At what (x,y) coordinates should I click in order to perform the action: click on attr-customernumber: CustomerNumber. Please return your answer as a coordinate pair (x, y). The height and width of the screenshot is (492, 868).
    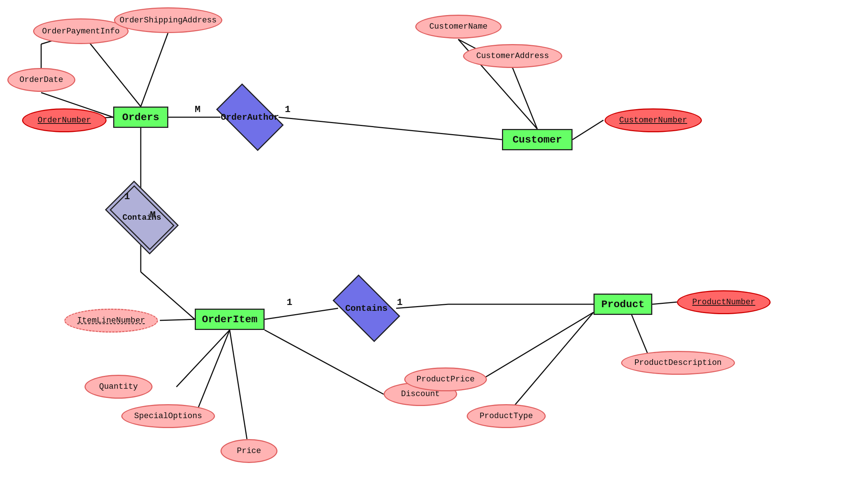
    Looking at the image, I should click on (653, 121).